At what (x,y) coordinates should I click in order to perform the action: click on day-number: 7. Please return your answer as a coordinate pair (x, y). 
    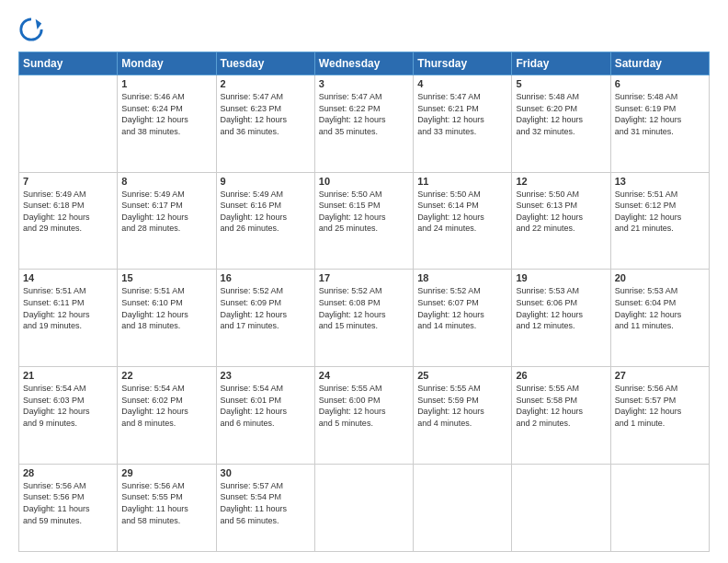
    Looking at the image, I should click on (68, 181).